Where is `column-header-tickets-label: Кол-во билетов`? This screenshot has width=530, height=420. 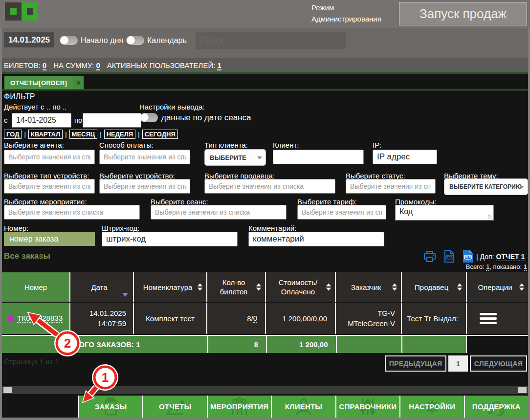
column-header-tickets-label: Кол-во билетов is located at coordinates (234, 287).